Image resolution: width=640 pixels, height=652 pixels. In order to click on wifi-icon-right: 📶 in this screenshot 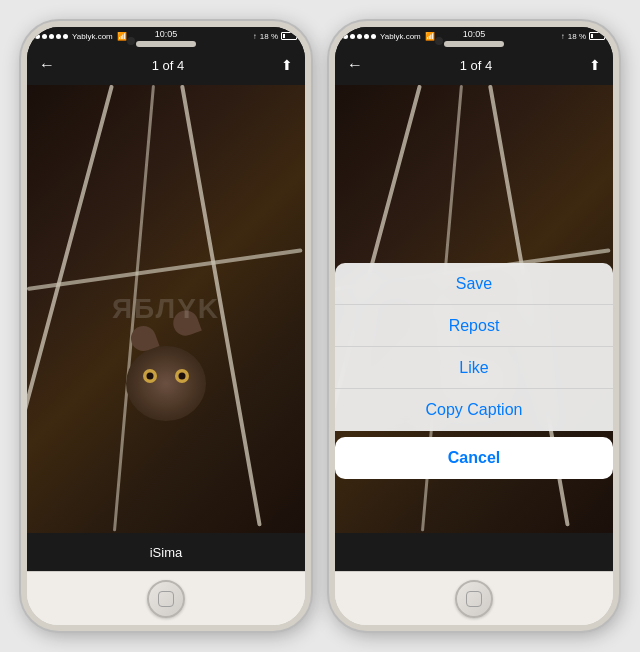, I will do `click(430, 36)`.